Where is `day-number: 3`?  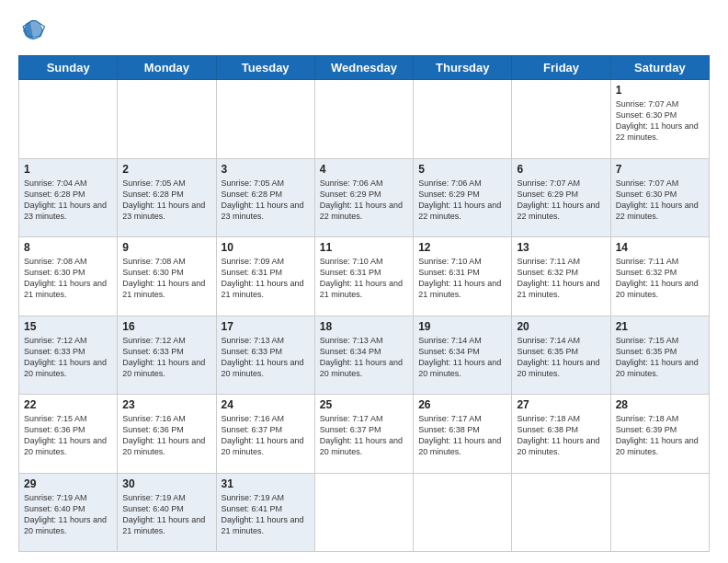
day-number: 3 is located at coordinates (266, 169).